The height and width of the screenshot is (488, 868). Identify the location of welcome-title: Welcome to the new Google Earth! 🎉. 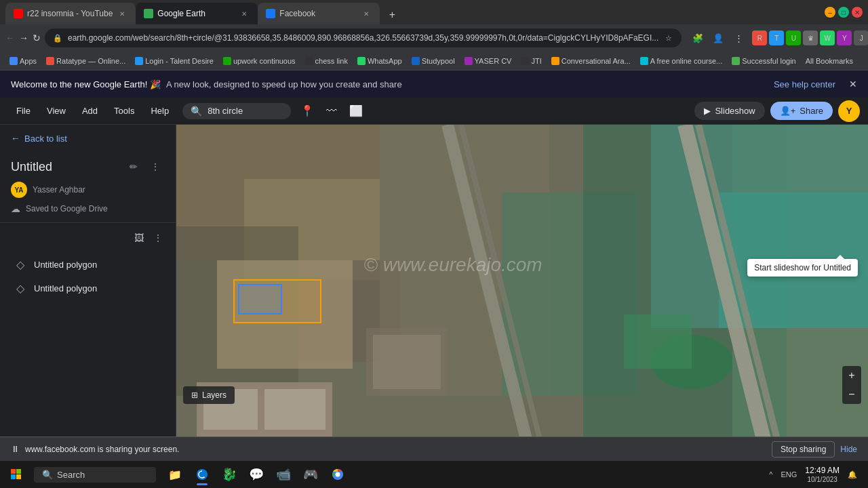
(85, 84).